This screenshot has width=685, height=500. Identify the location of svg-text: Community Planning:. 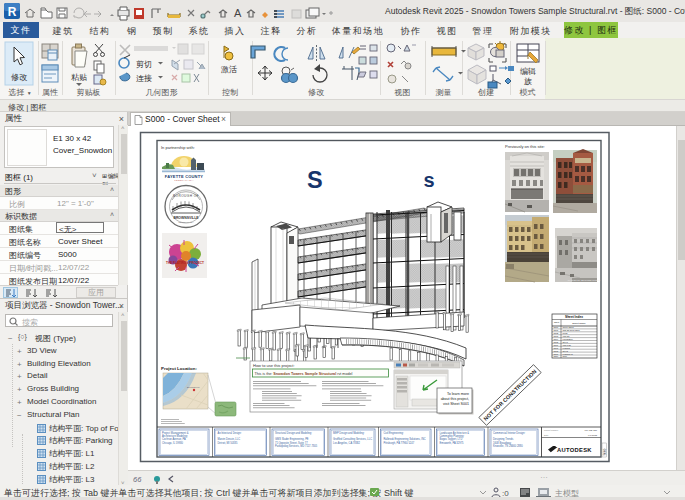
(452, 436).